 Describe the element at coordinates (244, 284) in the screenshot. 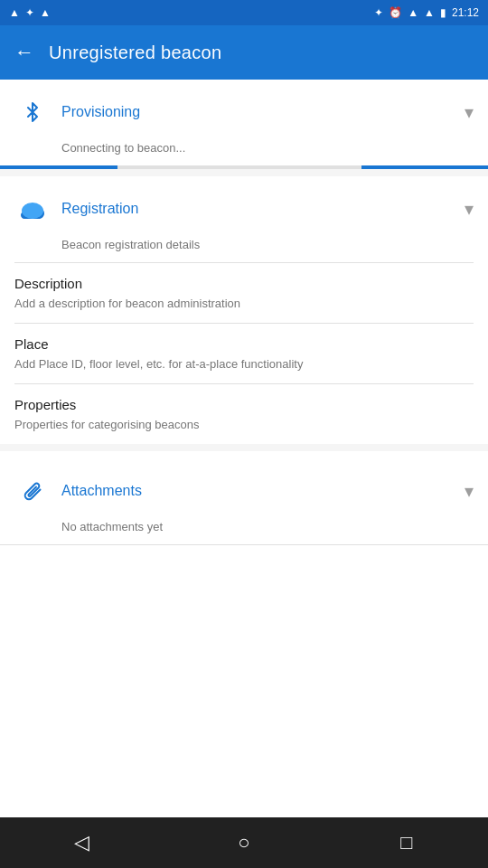

I see `description-title: Description` at that location.